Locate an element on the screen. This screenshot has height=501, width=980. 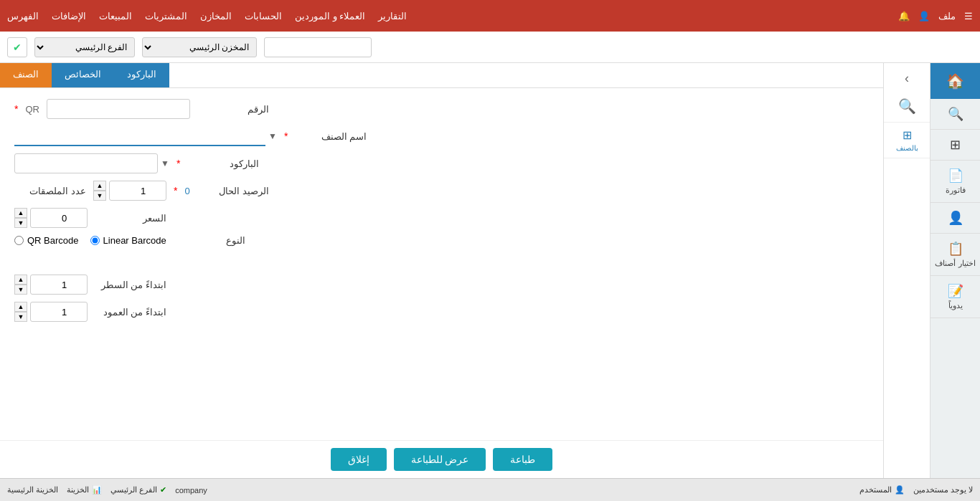
nav-item-warehouses: المخازن is located at coordinates (216, 16).